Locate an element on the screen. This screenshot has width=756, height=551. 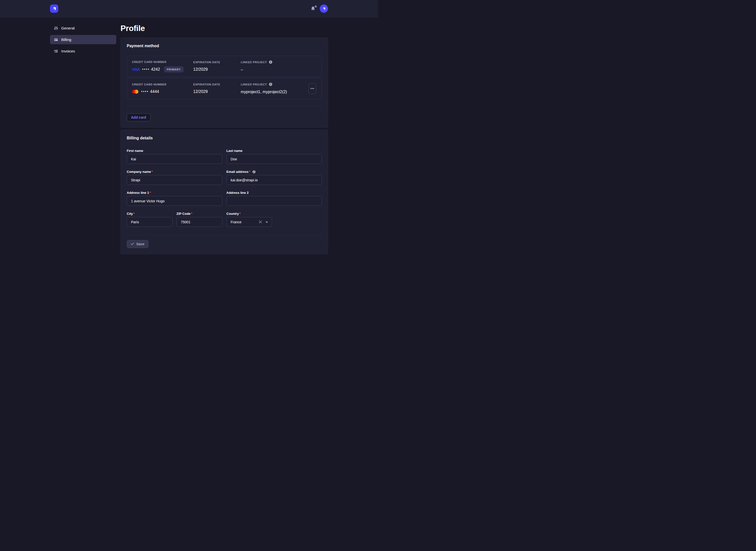
sidebar-item-label: Invoices is located at coordinates (68, 51).